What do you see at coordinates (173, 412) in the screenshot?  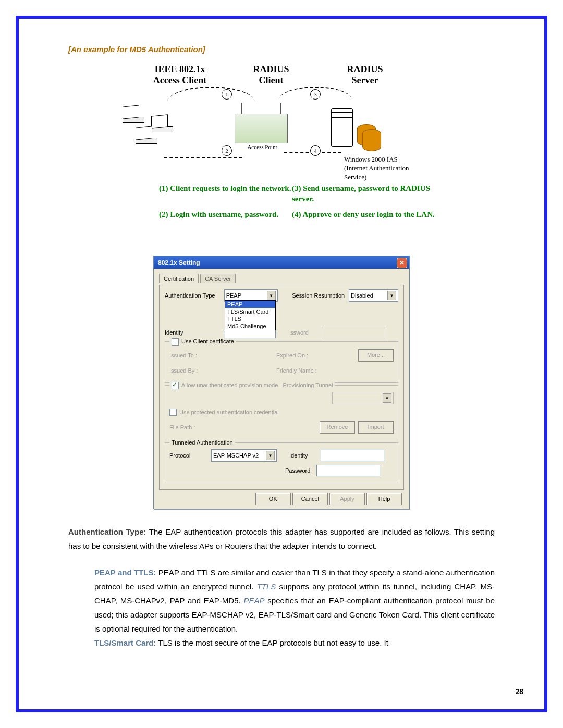 I see `use-protected-checkbox` at bounding box center [173, 412].